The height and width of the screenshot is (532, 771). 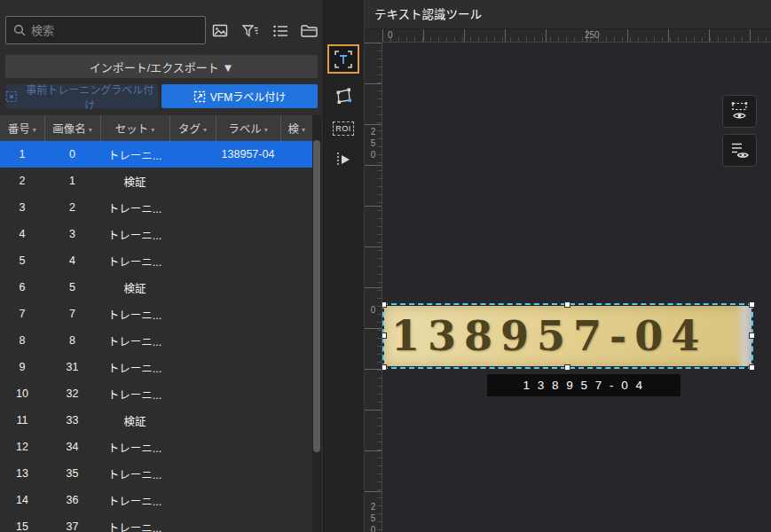 What do you see at coordinates (82, 96) in the screenshot?
I see `pretrain-label-button: 事前トレーニングラベル付け` at bounding box center [82, 96].